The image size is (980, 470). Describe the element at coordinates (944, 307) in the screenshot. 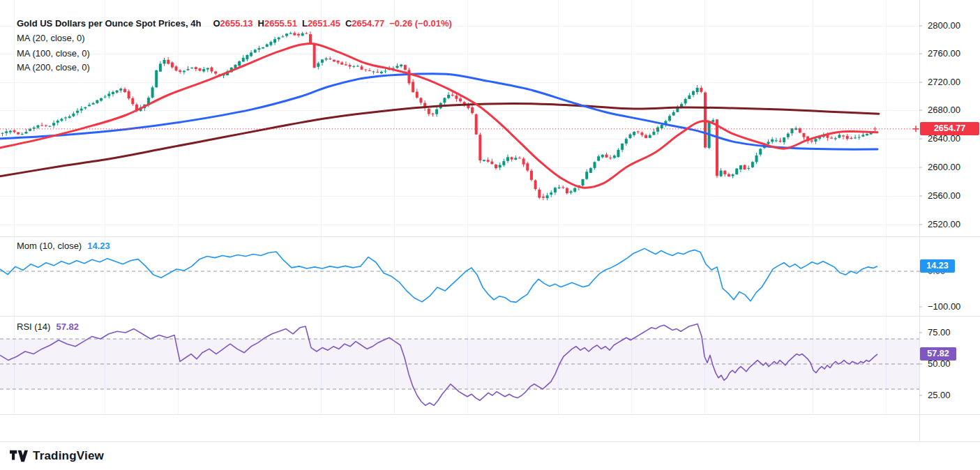

I see `mom-axis-label: −100.00` at that location.